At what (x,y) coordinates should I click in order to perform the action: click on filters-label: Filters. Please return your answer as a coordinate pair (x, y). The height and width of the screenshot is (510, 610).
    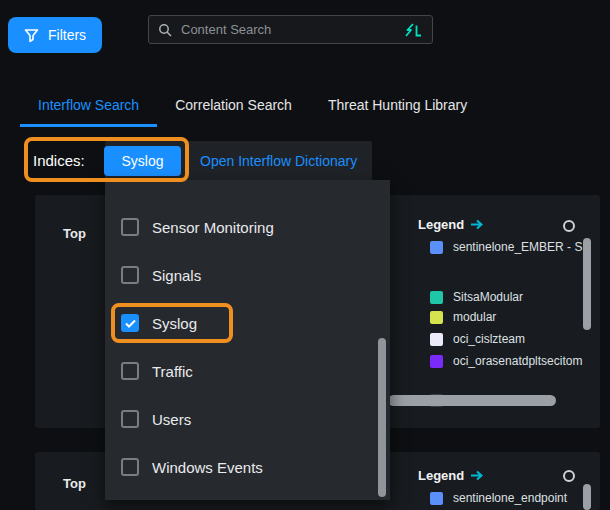
    Looking at the image, I should click on (67, 35).